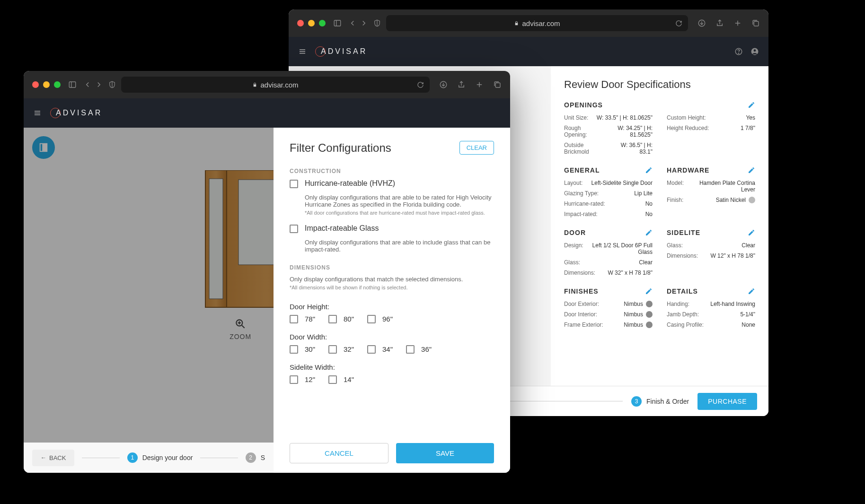 Image resolution: width=865 pixels, height=504 pixels. What do you see at coordinates (302, 379) in the screenshot?
I see `checkbox-sidelite-12: 12"` at bounding box center [302, 379].